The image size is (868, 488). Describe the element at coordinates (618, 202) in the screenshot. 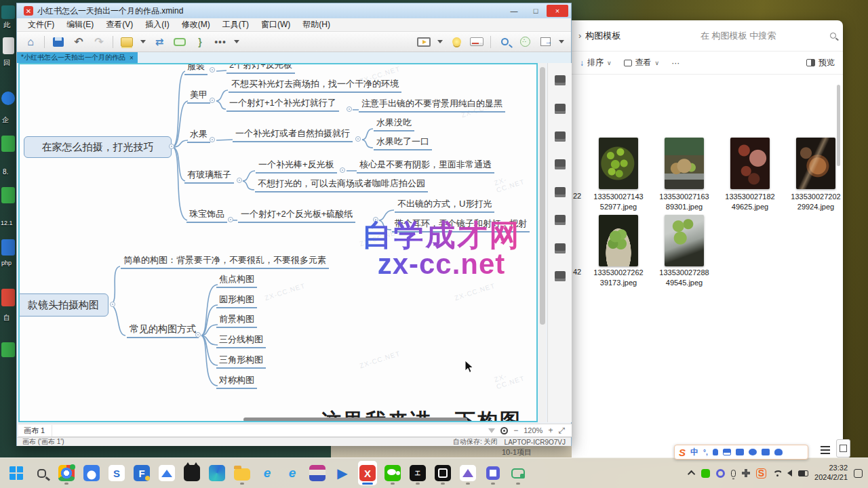

I see `file-name: 13353002714352977.jpeg` at that location.